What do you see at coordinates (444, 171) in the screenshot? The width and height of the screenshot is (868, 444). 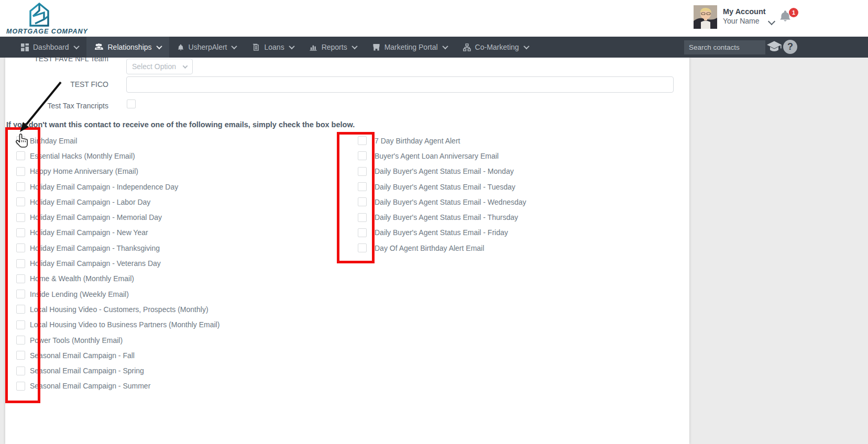 I see `optout-item-label: Daily Buyer's Agent Status Email - Monda…` at bounding box center [444, 171].